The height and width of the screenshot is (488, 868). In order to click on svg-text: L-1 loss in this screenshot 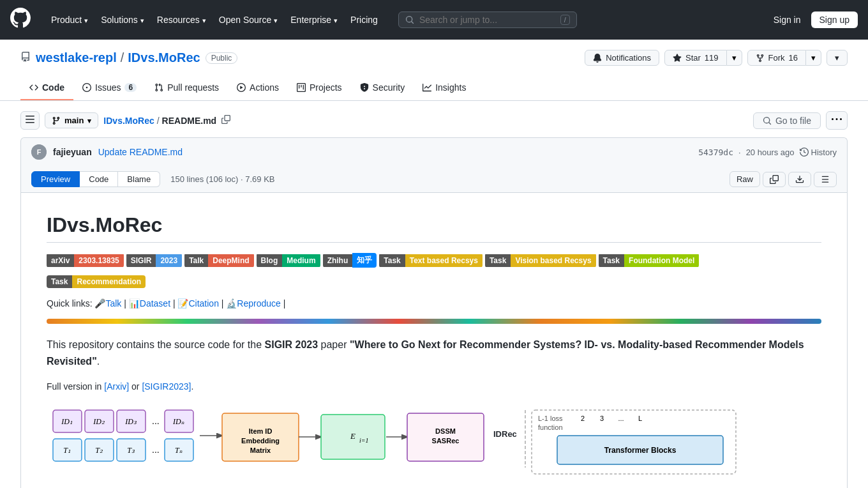, I will do `click(550, 418)`.